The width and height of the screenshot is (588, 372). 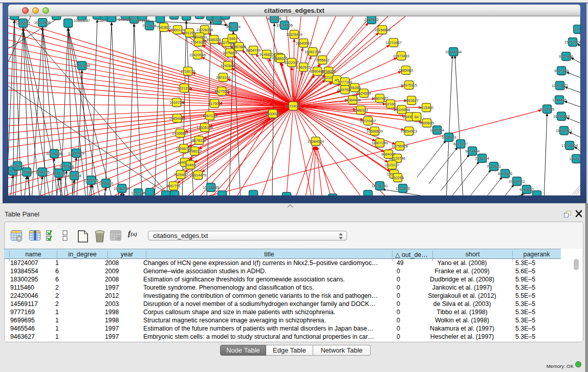 What do you see at coordinates (380, 143) in the screenshot?
I see `svg-text: 18807249` at bounding box center [380, 143].